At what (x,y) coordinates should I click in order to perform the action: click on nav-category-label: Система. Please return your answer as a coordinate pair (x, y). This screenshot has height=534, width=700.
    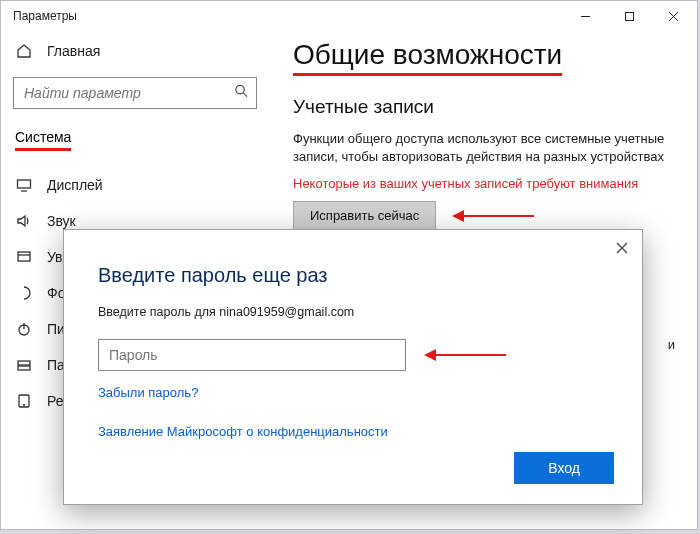
    Looking at the image, I should click on (43, 140).